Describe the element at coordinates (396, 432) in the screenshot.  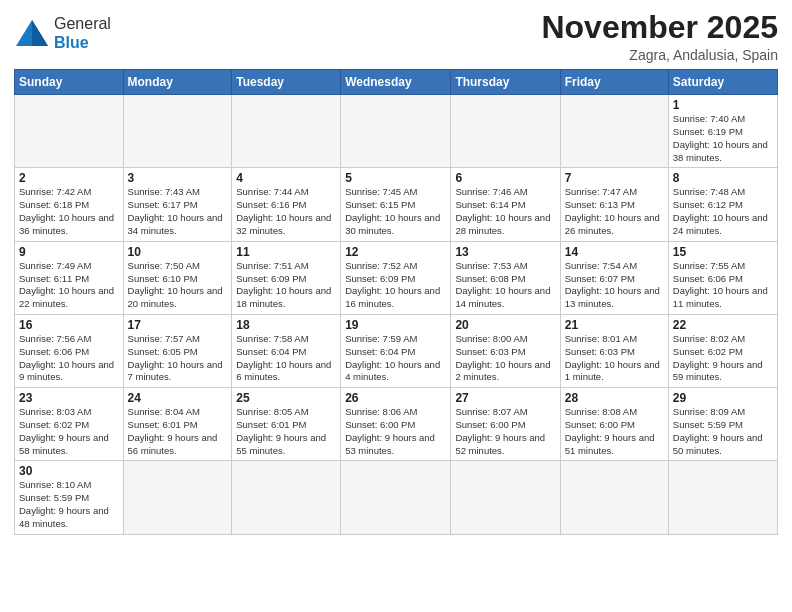
I see `day-info: Sunrise: 8:06 AM Sunset: 6:00 PM Dayligh…` at that location.